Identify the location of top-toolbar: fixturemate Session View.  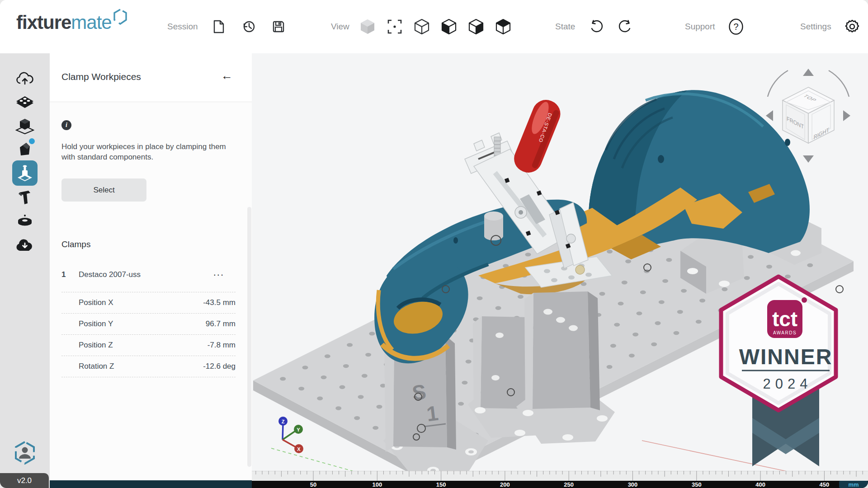
(434, 27).